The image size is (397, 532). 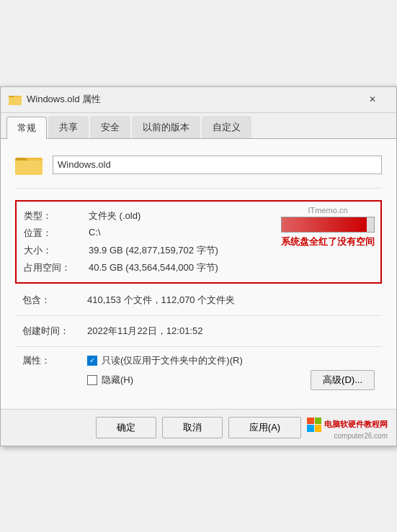 What do you see at coordinates (55, 331) in the screenshot?
I see `created-label: 创建时间：` at bounding box center [55, 331].